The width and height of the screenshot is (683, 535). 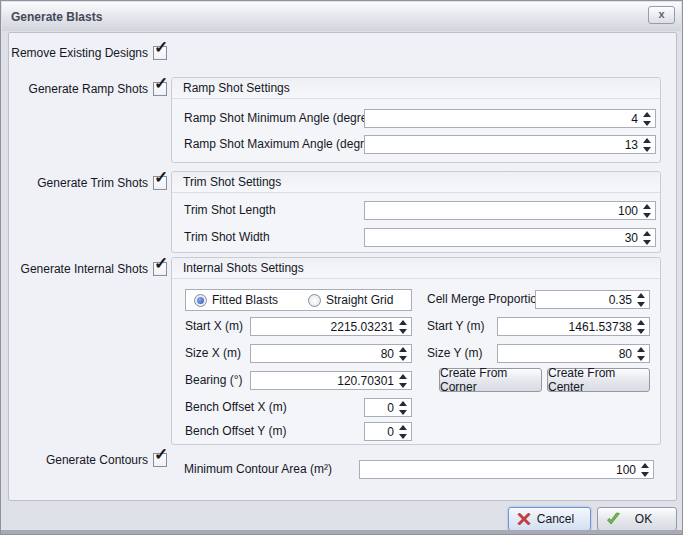 What do you see at coordinates (160, 460) in the screenshot?
I see `generate-contours-checkbox: ✓` at bounding box center [160, 460].